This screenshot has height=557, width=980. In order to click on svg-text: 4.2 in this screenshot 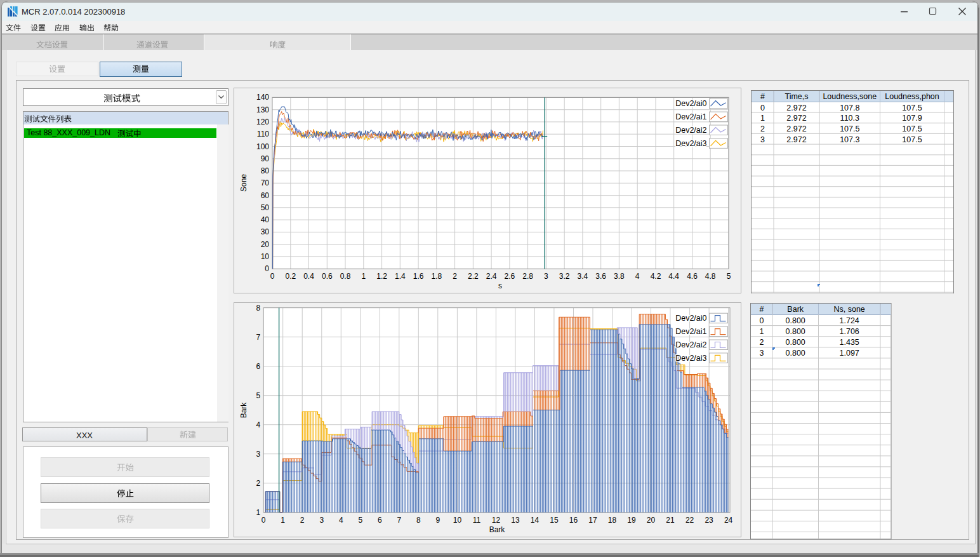, I will do `click(656, 276)`.